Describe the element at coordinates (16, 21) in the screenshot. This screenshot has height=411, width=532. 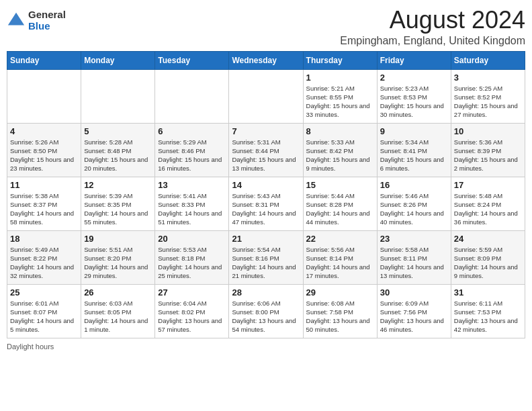
I see `logo-icon` at that location.